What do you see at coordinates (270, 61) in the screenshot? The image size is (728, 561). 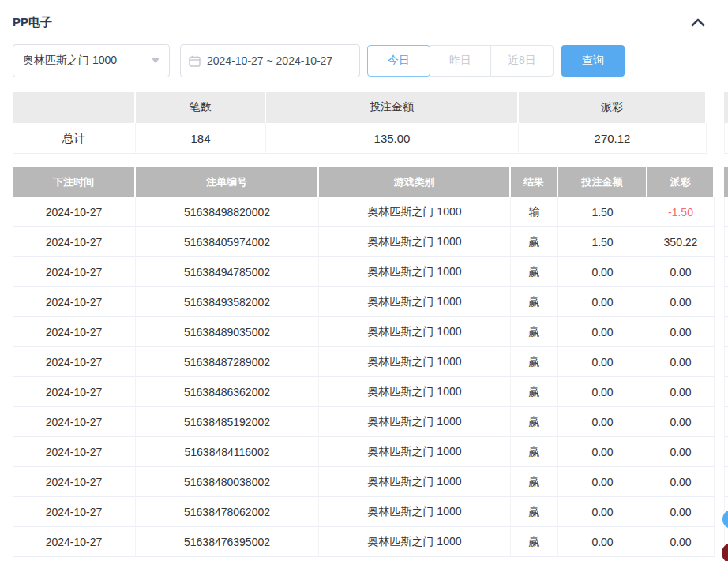 I see `date-range-picker: 2024-10-27 ~ 2024-10-27` at bounding box center [270, 61].